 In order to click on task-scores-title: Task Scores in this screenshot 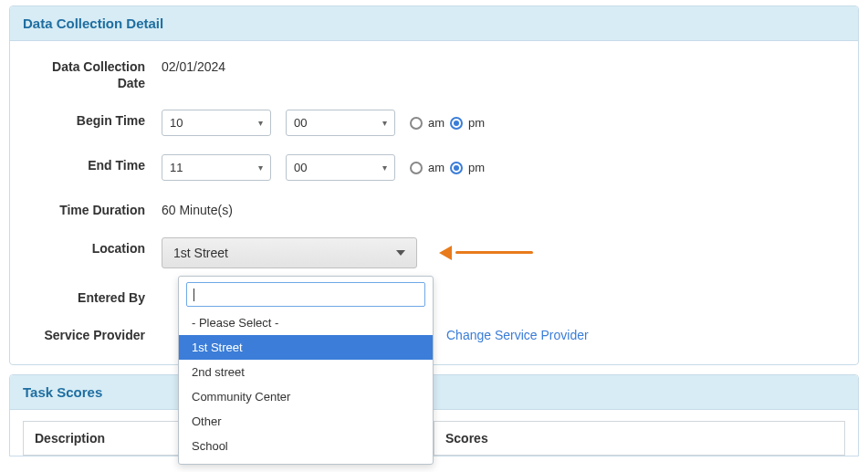, I will do `click(434, 393)`.